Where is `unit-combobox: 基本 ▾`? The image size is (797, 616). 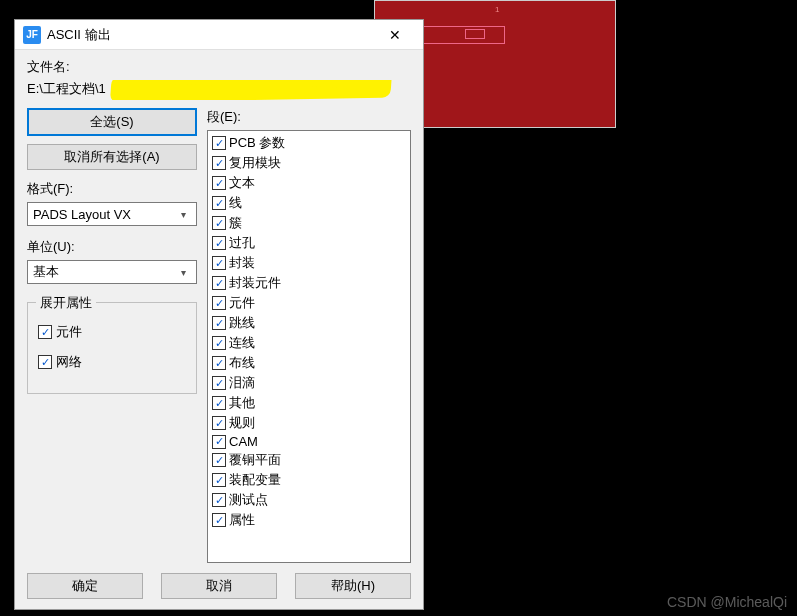
unit-combobox: 基本 ▾ is located at coordinates (112, 272).